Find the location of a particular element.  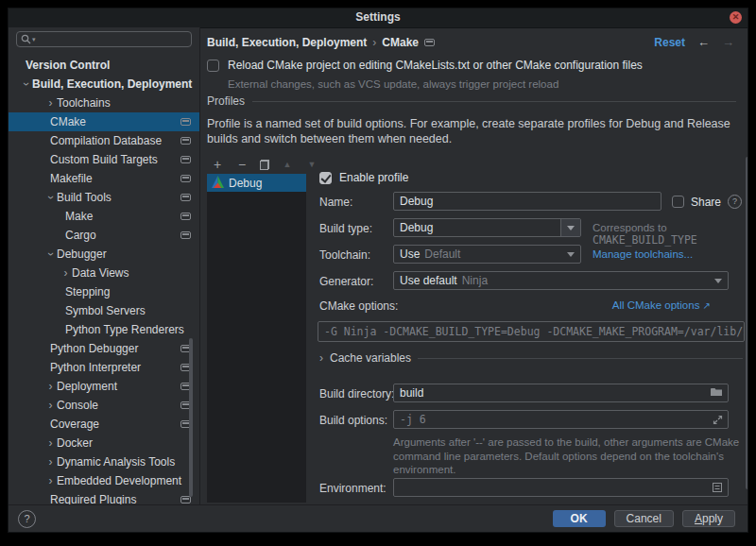

reload-hint: External changes, such as VCS update, al… is located at coordinates (393, 84).